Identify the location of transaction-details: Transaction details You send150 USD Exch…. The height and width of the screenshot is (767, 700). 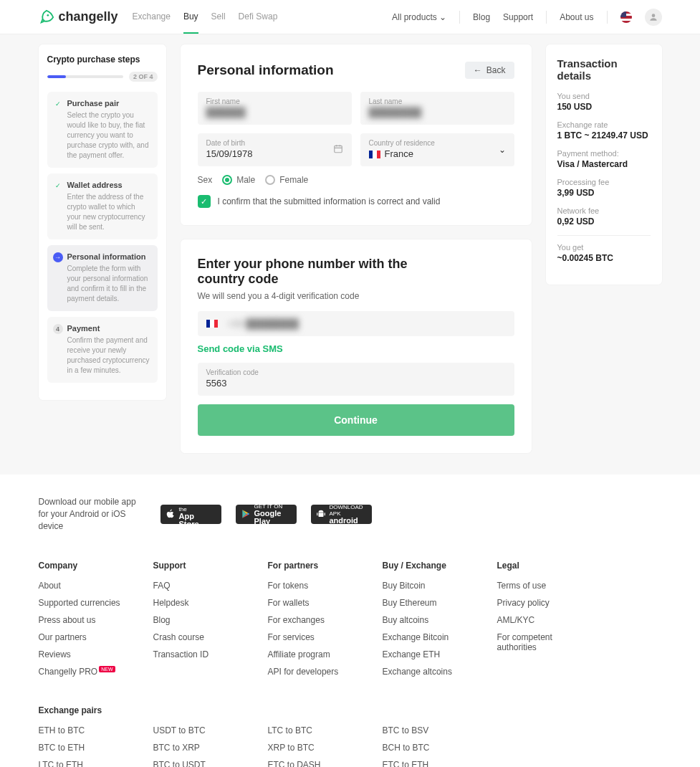
(604, 165).